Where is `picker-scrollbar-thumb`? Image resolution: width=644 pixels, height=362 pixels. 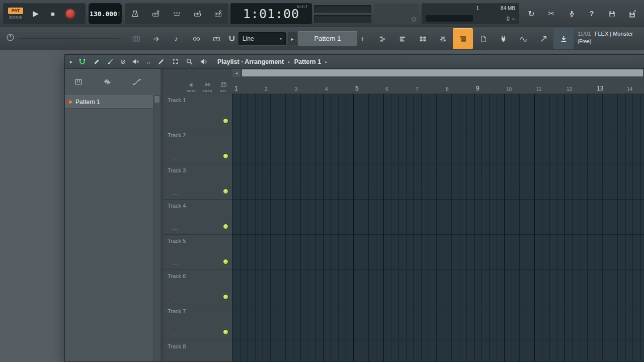
picker-scrollbar-thumb is located at coordinates (157, 100).